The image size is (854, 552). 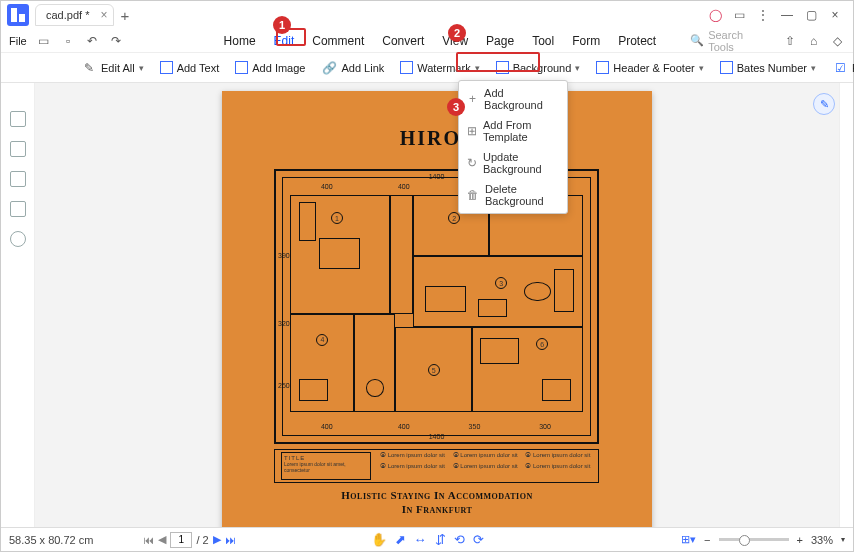 I want to click on select-tool-icon: ⬈, so click(x=400, y=540).